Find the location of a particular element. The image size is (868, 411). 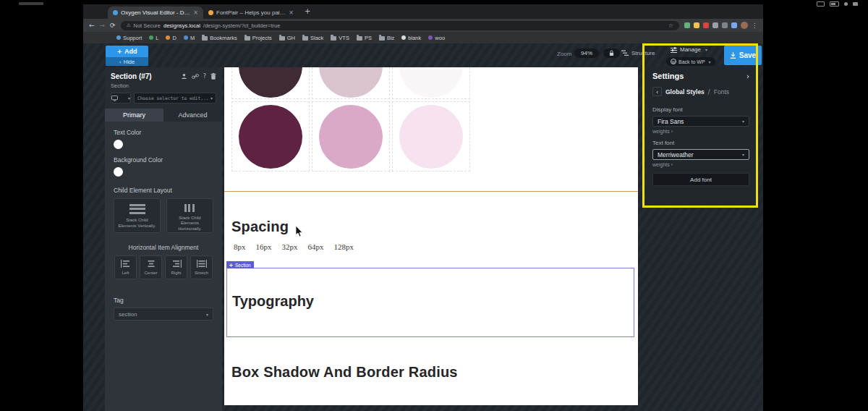

tab-oxygen-editor: Oxygen Visual Editor - Design × is located at coordinates (156, 13).